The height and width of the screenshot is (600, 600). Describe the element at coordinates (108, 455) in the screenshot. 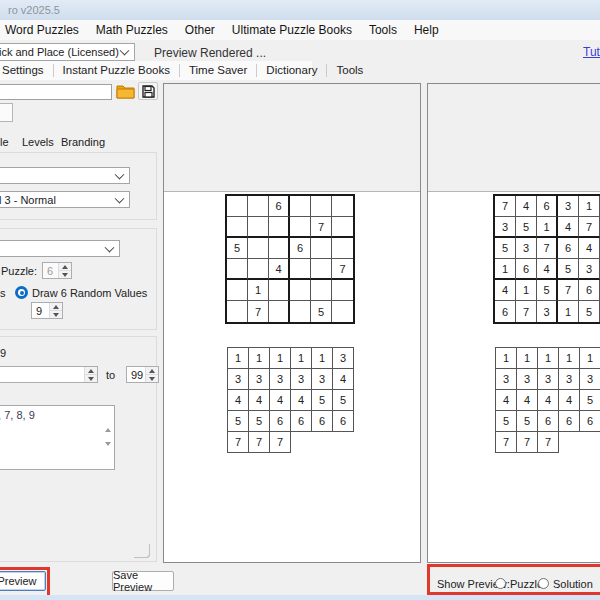

I see `scroll-down-icon` at that location.